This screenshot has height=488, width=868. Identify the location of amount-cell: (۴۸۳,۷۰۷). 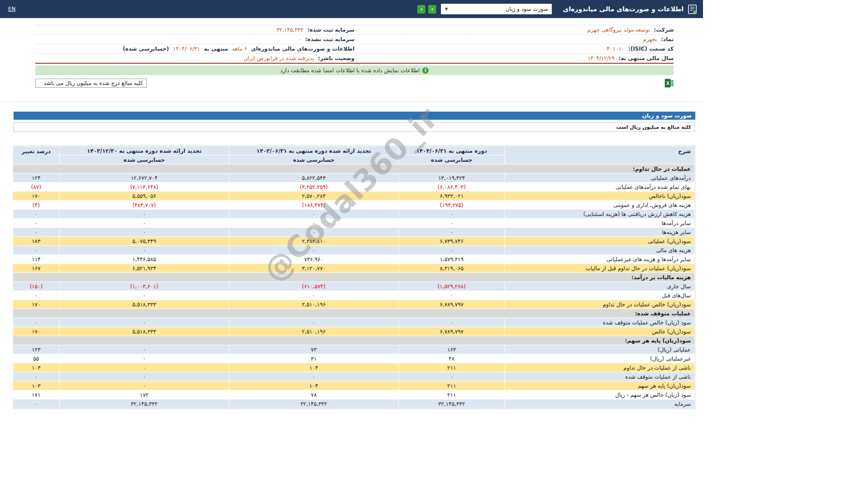
(145, 205).